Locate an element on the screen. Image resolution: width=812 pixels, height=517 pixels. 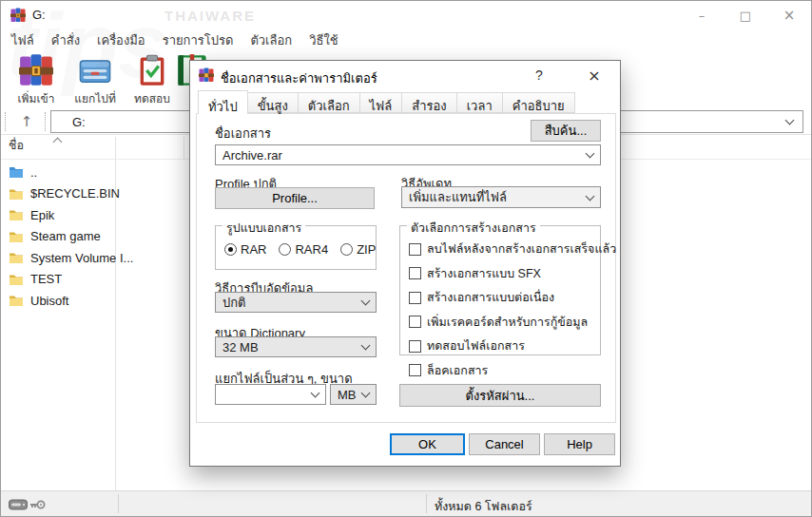
checkbox-create-sfx: สร้างเอกสารแบบ SFX is located at coordinates (512, 274).